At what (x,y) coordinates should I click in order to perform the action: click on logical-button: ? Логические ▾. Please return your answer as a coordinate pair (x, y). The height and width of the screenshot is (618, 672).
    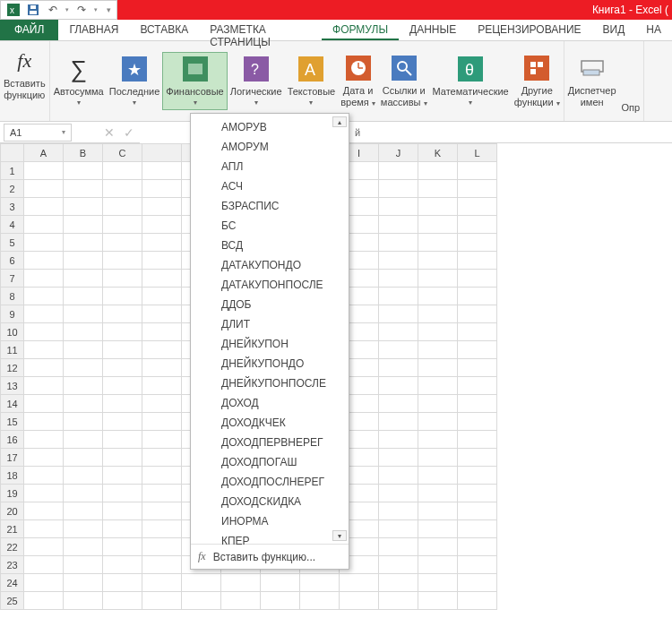
    Looking at the image, I should click on (256, 81).